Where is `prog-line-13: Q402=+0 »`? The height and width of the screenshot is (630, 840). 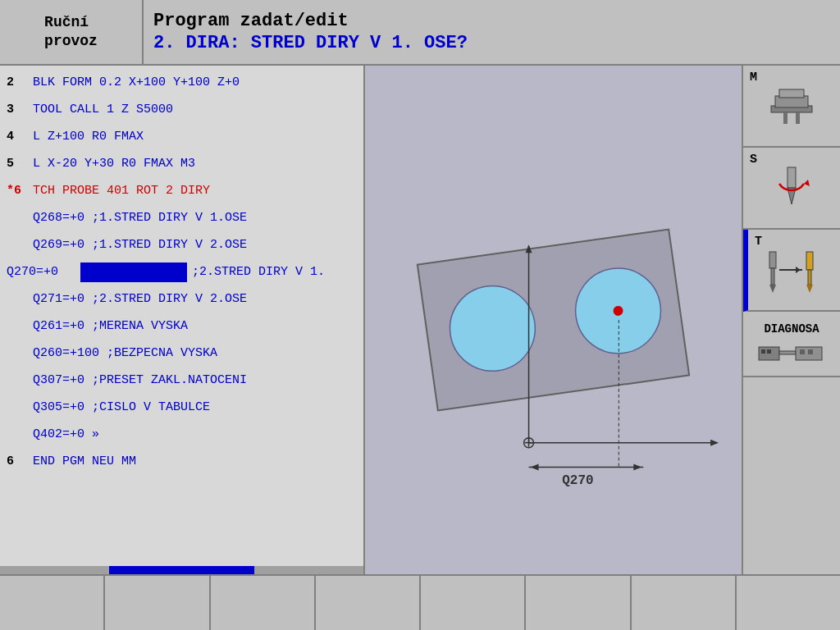
prog-line-13: Q402=+0 » is located at coordinates (182, 435).